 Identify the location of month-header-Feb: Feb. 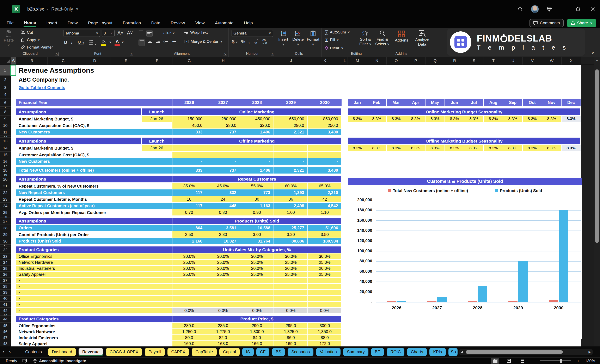
(377, 103).